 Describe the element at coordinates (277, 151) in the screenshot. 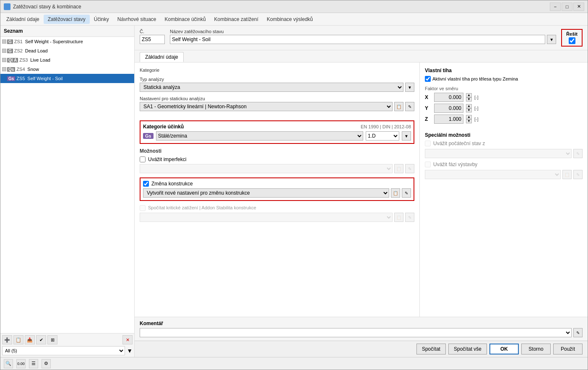

I see `moznosti-title: Možnosti` at that location.